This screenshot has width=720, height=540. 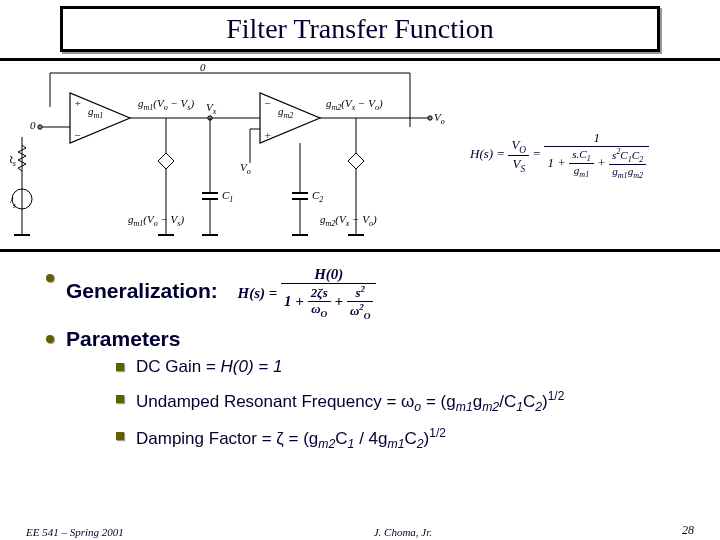 What do you see at coordinates (75, 532) in the screenshot?
I see `footer-left: EE 541 – Spring 2001` at bounding box center [75, 532].